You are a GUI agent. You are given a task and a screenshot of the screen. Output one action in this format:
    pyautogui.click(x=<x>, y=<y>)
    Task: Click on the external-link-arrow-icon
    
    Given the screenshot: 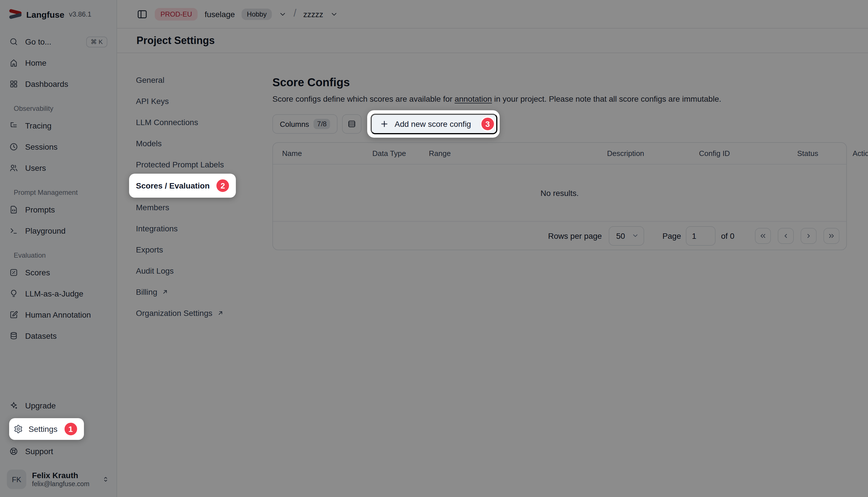 What is the action you would take?
    pyautogui.click(x=220, y=313)
    